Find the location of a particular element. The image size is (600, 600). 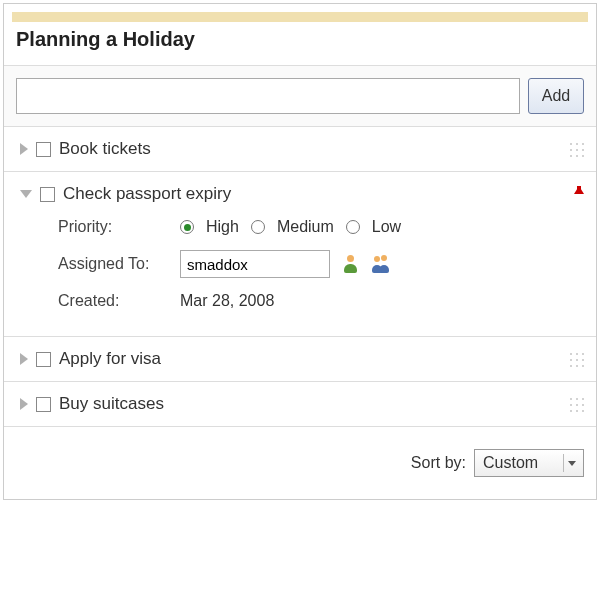

task-row: Buy suitcases is located at coordinates (300, 404).